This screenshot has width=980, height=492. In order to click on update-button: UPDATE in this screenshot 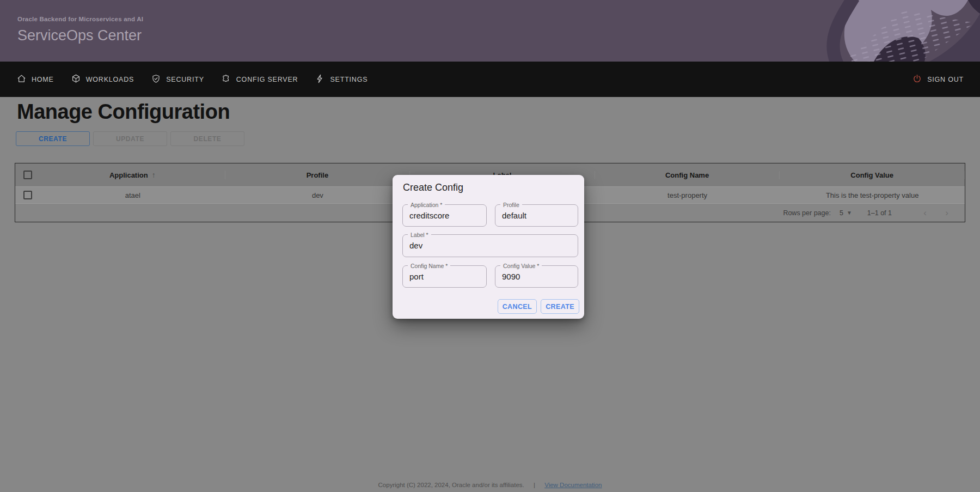, I will do `click(130, 138)`.